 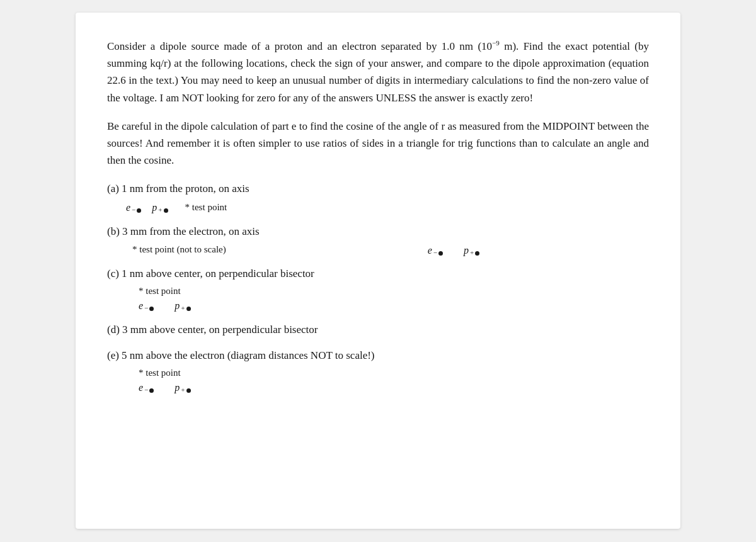 What do you see at coordinates (189, 308) in the screenshot?
I see `proton-c-dot` at bounding box center [189, 308].